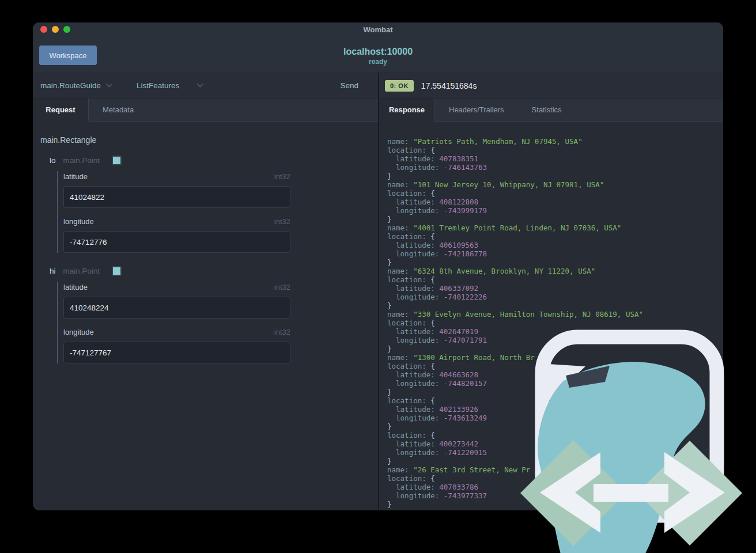 The height and width of the screenshot is (553, 756). I want to click on response-line: latitude: 408122808, so click(555, 202).